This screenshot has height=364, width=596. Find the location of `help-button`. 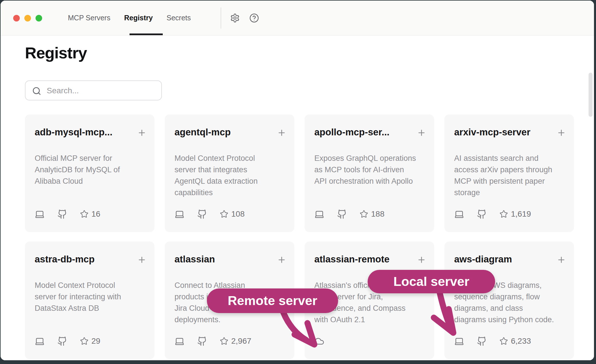

help-button is located at coordinates (254, 18).